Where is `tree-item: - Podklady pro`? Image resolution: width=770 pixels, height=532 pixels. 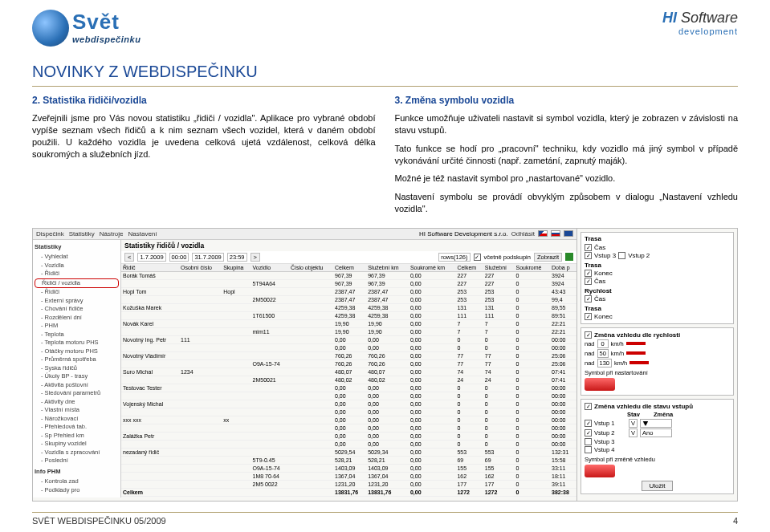
tree-item: - Podklady pro is located at coordinates (77, 491).